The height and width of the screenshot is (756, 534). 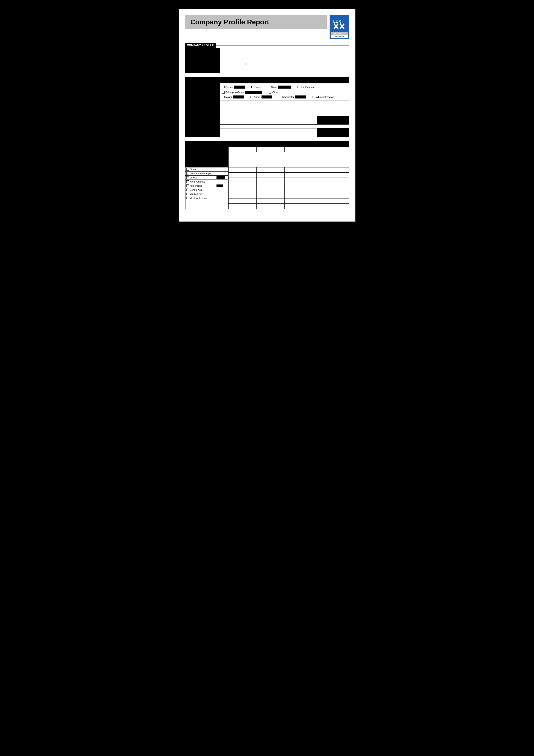 I want to click on checkbox-label-wholesaler-maker: Wholesaler/Make, so click(x=325, y=97).